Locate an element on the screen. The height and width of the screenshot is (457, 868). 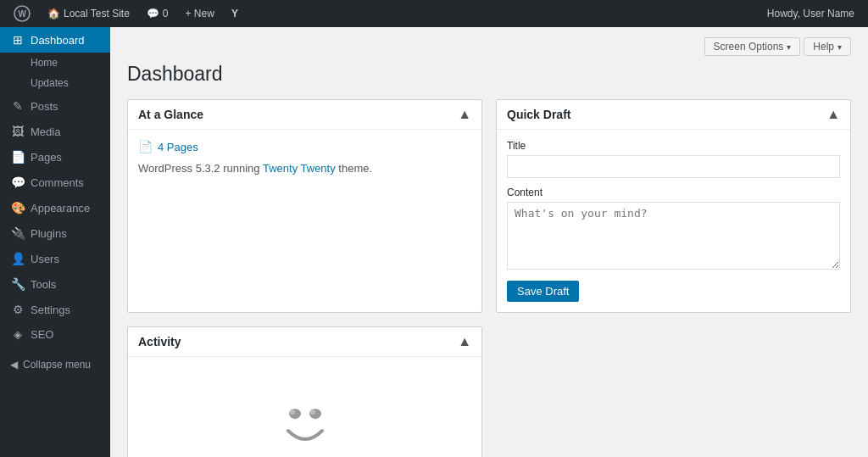
sidebar-item-users: 👤 Users is located at coordinates (55, 259).